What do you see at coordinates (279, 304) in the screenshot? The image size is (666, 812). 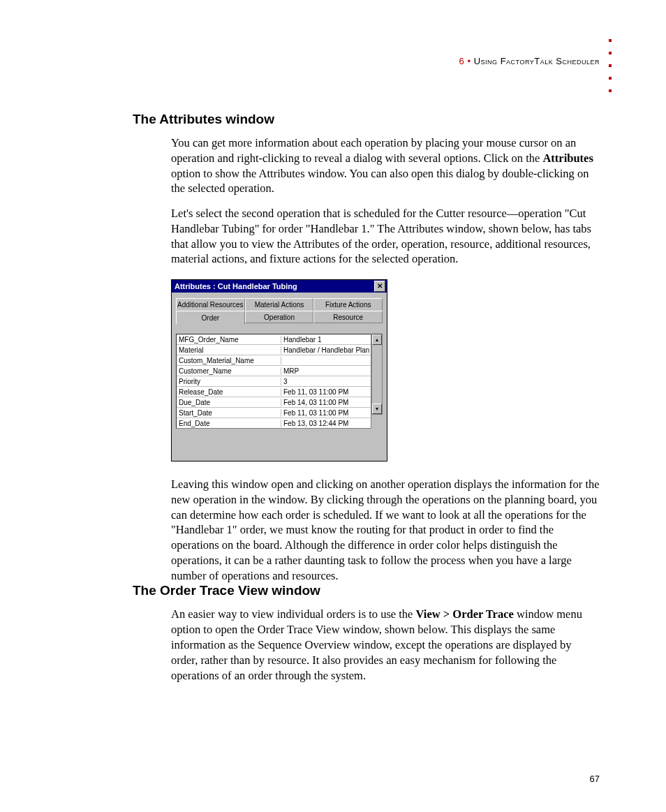 I see `tab-row-back: Additional Resources Material Actions Fi…` at bounding box center [279, 304].